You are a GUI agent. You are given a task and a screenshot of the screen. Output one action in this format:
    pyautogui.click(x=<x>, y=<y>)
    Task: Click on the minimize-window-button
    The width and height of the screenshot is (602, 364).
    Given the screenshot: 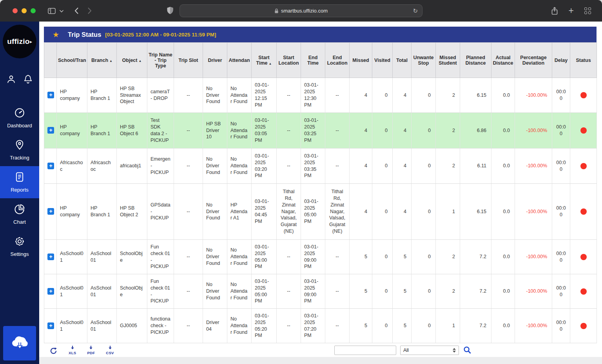 What is the action you would take?
    pyautogui.click(x=24, y=11)
    